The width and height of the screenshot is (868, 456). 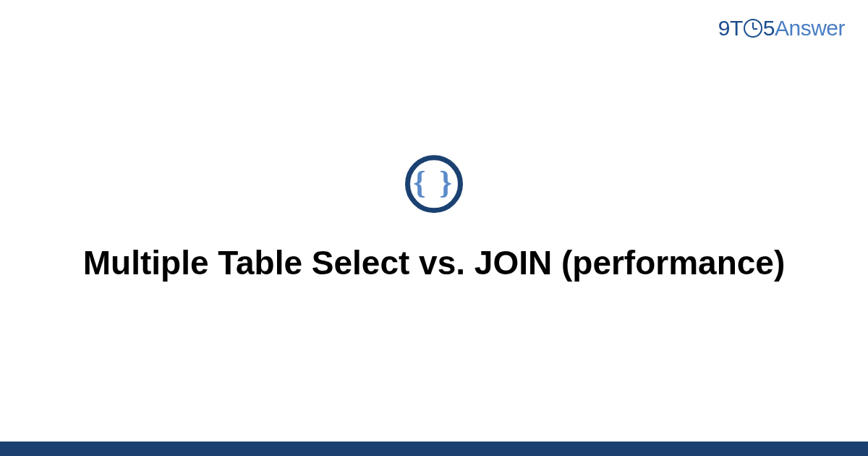 What do you see at coordinates (434, 183) in the screenshot?
I see `braces-glyph: { }` at bounding box center [434, 183].